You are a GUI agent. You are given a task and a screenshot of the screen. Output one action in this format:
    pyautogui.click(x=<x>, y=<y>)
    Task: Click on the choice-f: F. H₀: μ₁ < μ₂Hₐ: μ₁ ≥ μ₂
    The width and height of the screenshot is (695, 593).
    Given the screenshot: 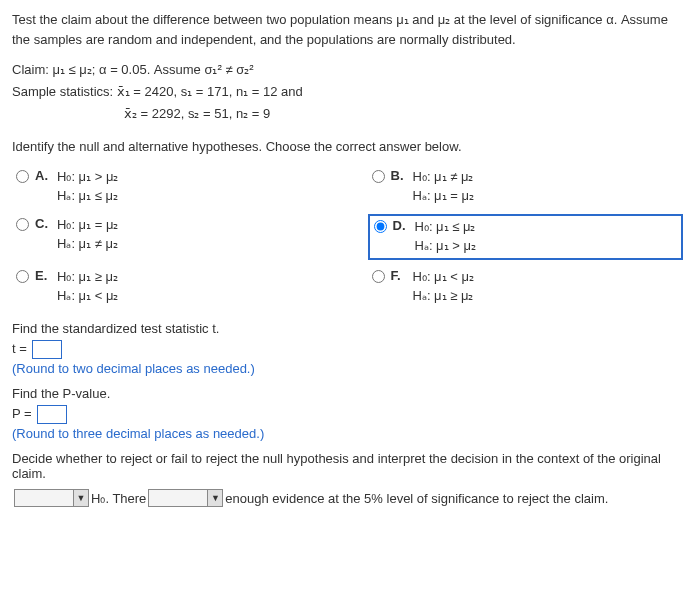 What is the action you would take?
    pyautogui.click(x=526, y=287)
    